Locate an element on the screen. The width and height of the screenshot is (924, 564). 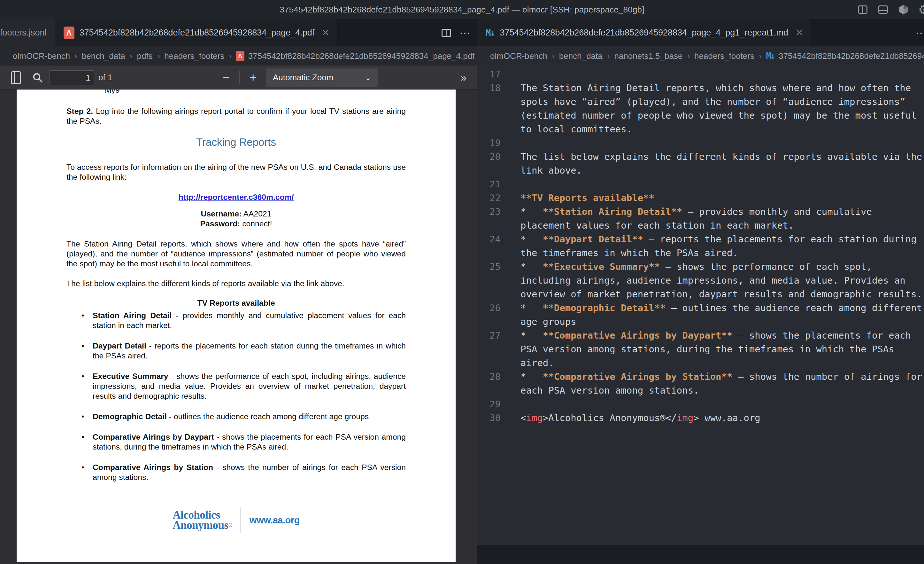
pdf-report-list: Station Airing Detail - provides monthly… is located at coordinates (236, 396).